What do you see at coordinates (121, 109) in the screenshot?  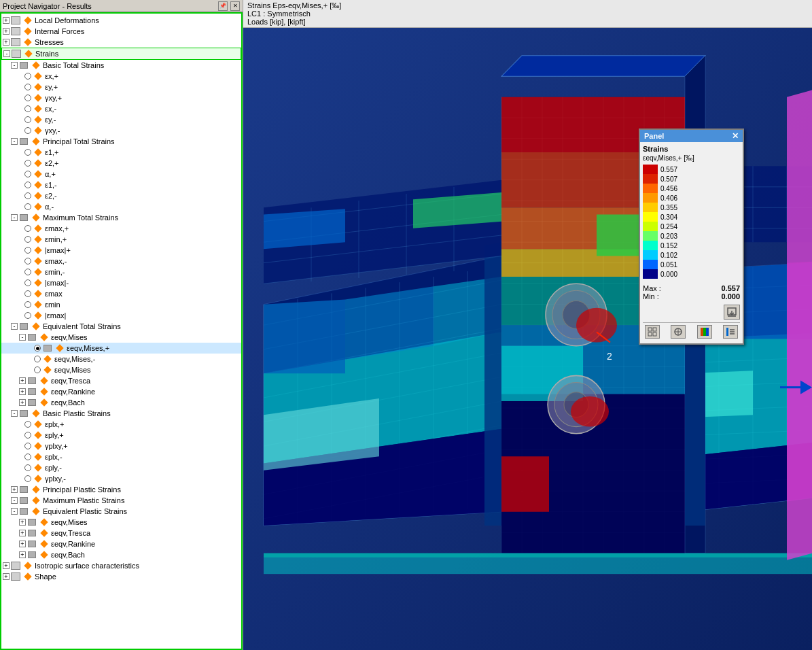 I see `tree-item-ex-minus: εx,-` at bounding box center [121, 109].